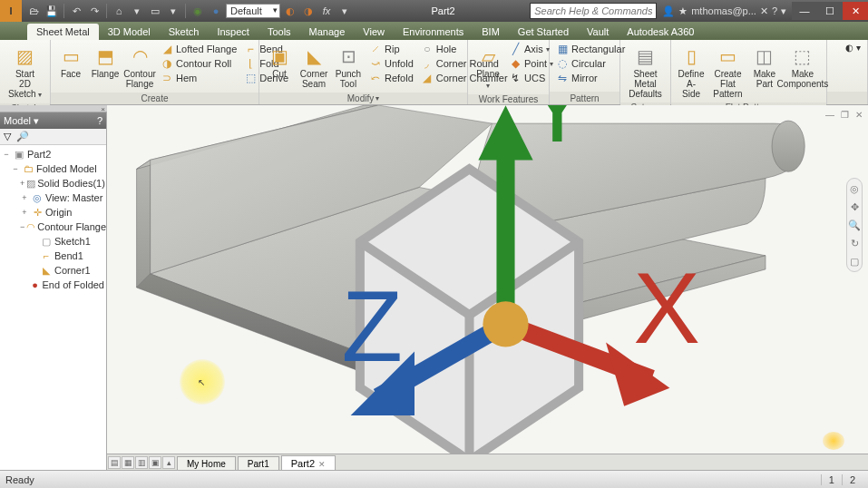  Describe the element at coordinates (443, 11) in the screenshot. I see `document-title: Part2` at that location.